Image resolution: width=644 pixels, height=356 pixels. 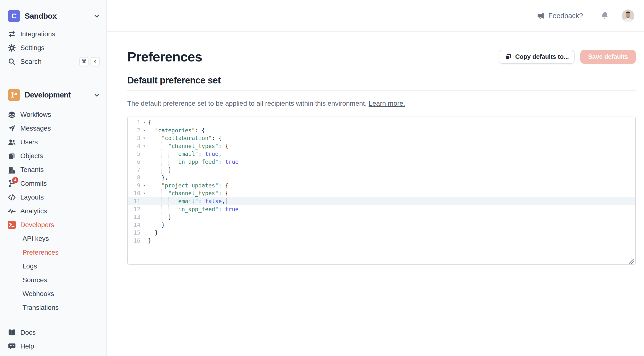 What do you see at coordinates (14, 95) in the screenshot?
I see `git-branch-icon` at bounding box center [14, 95].